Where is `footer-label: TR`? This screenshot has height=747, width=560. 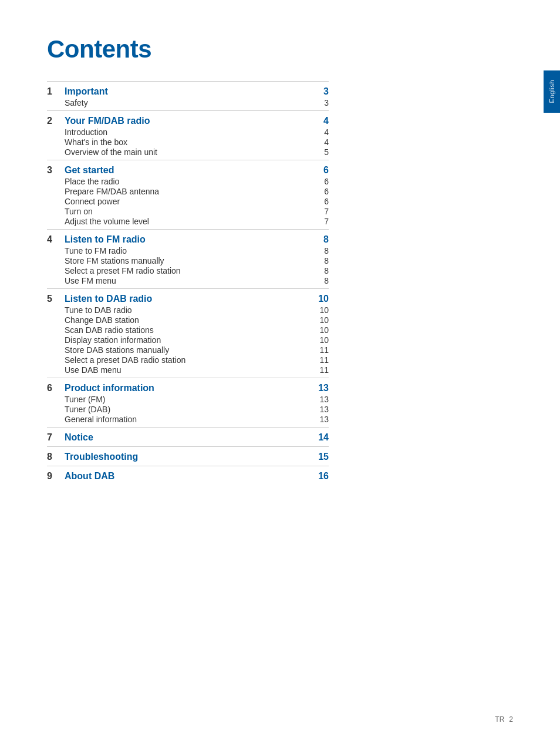
footer-label: TR is located at coordinates (500, 719).